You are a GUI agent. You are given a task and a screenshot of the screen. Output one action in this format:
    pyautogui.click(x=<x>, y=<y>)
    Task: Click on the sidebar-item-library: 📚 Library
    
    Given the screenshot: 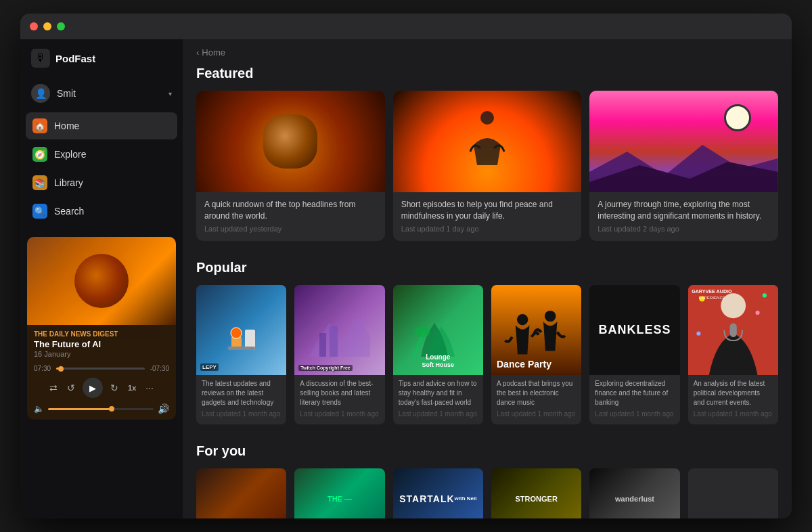 What is the action you would take?
    pyautogui.click(x=102, y=183)
    